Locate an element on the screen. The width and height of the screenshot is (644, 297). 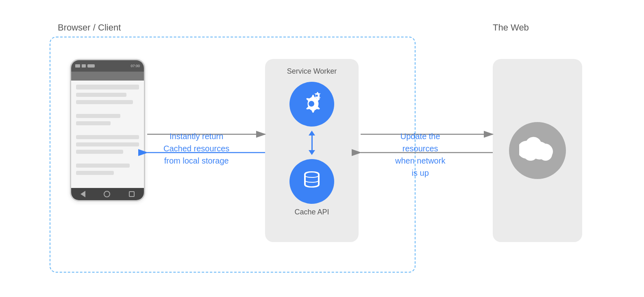
update-line-3: when network is located at coordinates (420, 161).